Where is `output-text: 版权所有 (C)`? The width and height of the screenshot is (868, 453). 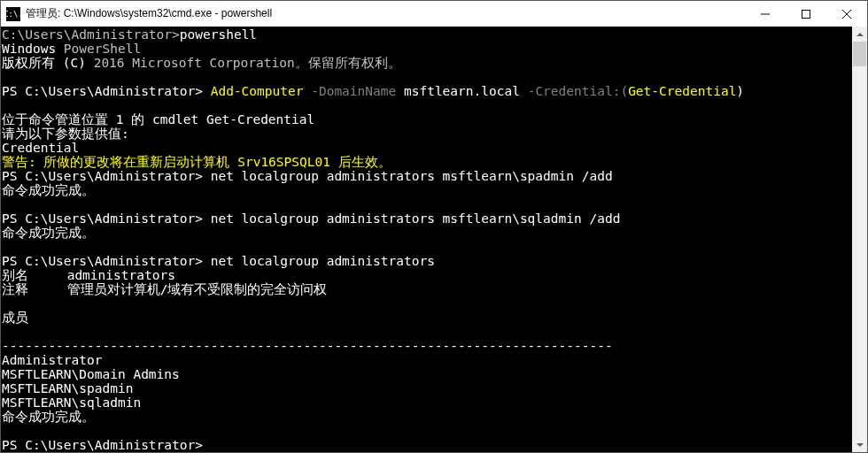
output-text: 版权所有 (C) is located at coordinates (44, 63).